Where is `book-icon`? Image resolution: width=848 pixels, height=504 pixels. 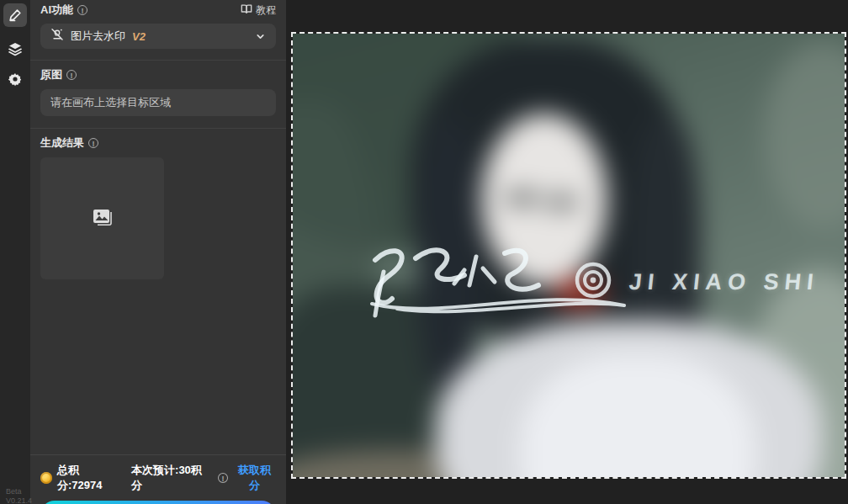 book-icon is located at coordinates (246, 10).